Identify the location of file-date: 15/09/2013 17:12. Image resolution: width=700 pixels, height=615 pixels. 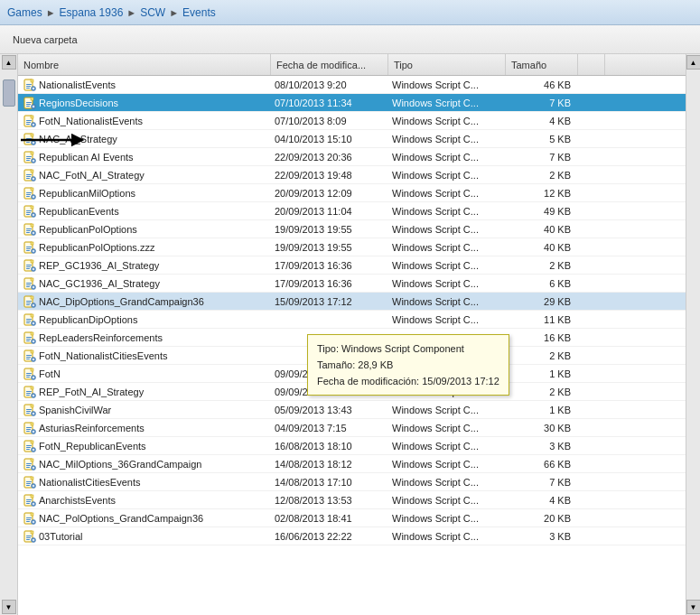
(330, 302).